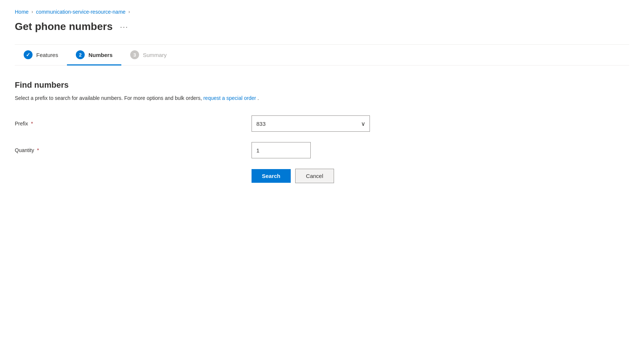 This screenshot has height=360, width=644. Describe the element at coordinates (148, 55) in the screenshot. I see `tab-summary: 3 Summary` at that location.